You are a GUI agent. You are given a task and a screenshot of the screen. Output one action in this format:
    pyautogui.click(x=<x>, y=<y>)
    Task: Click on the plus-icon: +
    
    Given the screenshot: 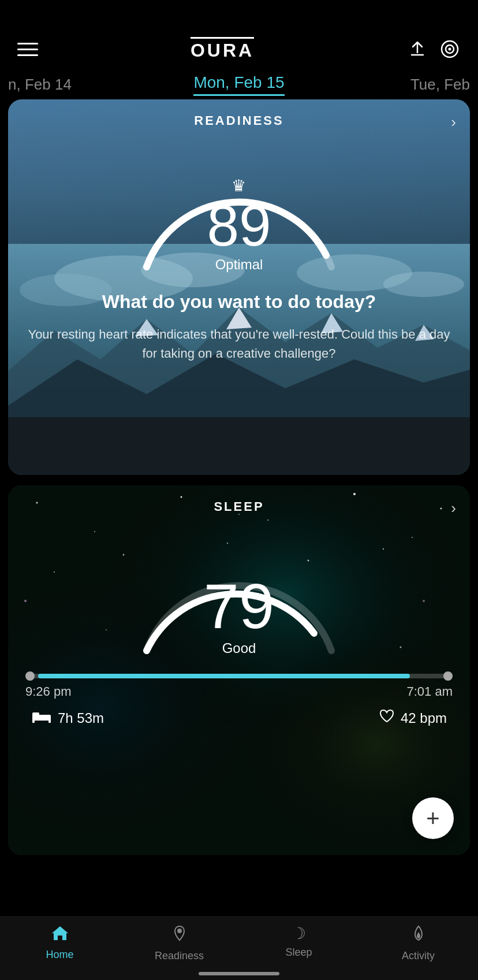 What is the action you would take?
    pyautogui.click(x=433, y=818)
    